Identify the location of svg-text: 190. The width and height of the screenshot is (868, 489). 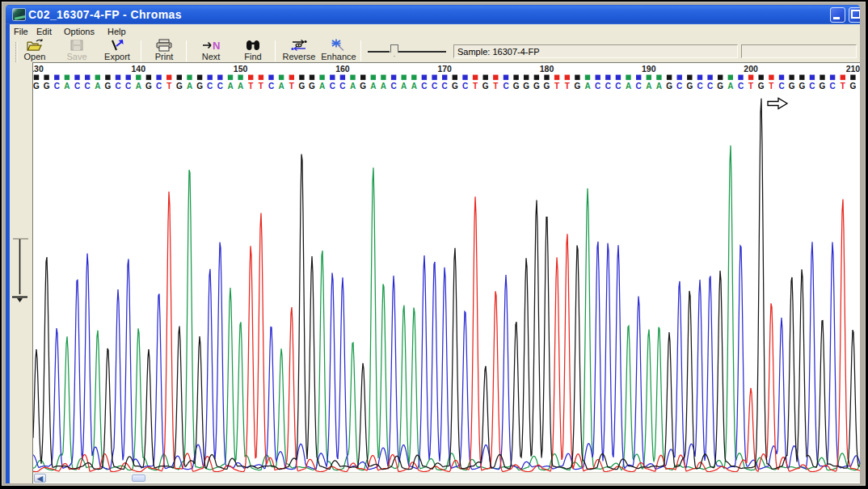
(649, 69).